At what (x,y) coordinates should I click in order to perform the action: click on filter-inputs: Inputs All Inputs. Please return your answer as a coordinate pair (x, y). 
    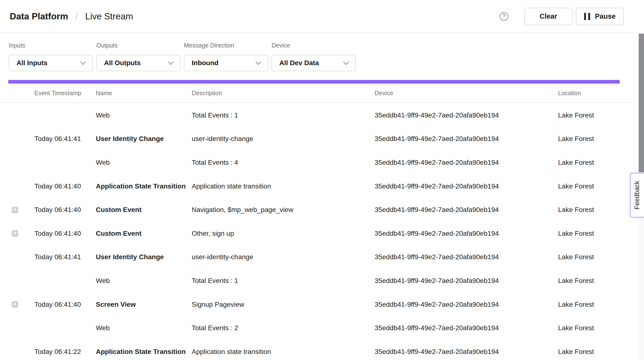
    Looking at the image, I should click on (51, 52).